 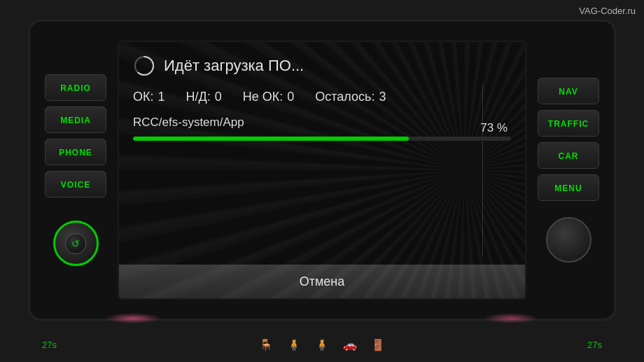 What do you see at coordinates (76, 152) in the screenshot?
I see `phone-button: PHONE` at bounding box center [76, 152].